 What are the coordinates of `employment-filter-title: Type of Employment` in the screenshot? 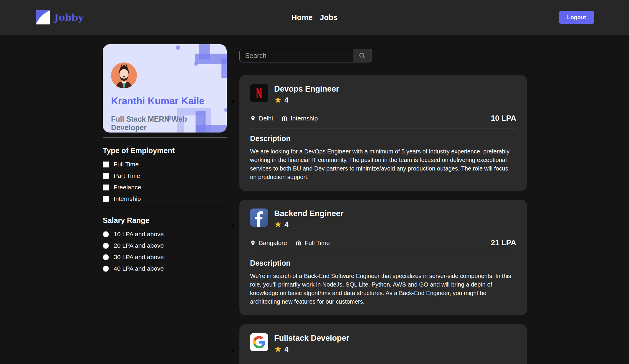 It's located at (165, 151).